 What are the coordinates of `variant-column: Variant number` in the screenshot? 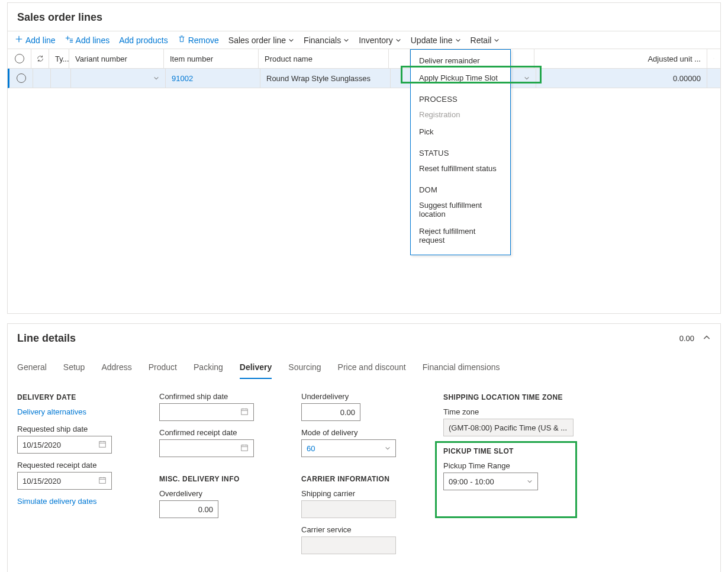 It's located at (117, 59).